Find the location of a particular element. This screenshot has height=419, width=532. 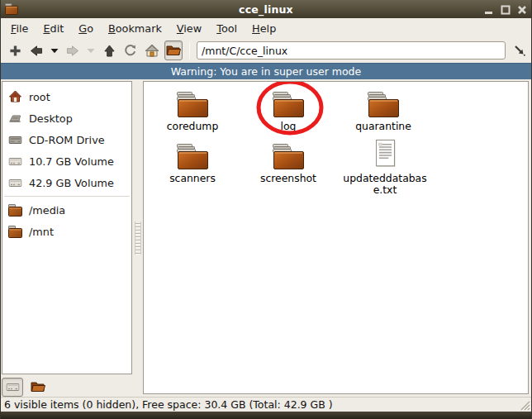

pane-splitter is located at coordinates (138, 238).